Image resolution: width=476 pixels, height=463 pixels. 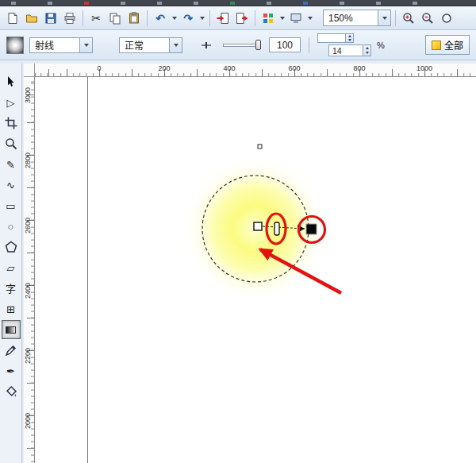 I want to click on import-button, so click(x=223, y=18).